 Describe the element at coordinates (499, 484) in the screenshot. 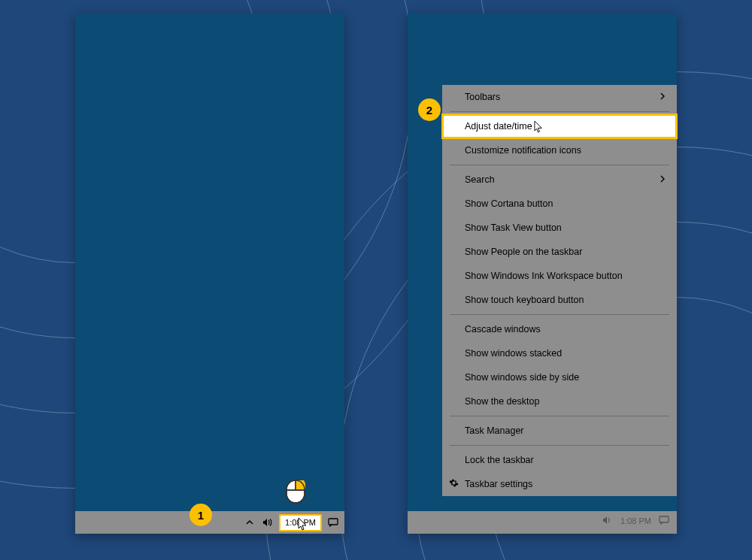

I see `menu-label: Taskbar settings` at that location.